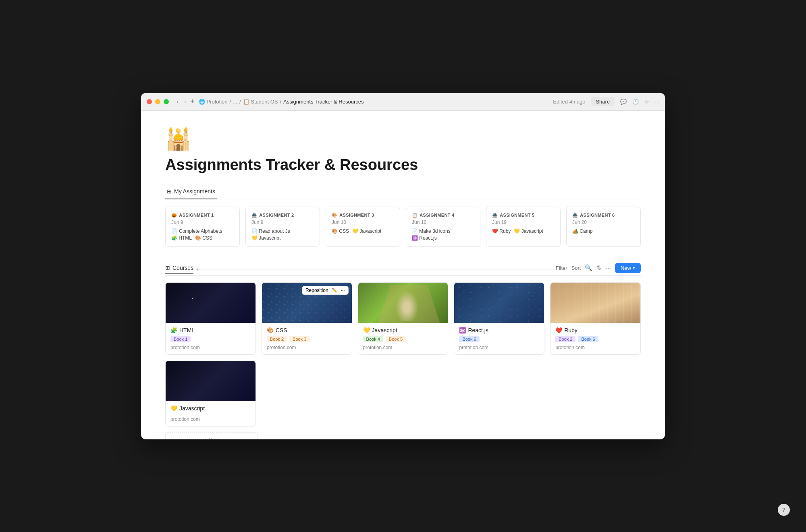 Image resolution: width=806 pixels, height=532 pixels. I want to click on assignment-card-5: 🏯 ASSIGNMENT 5 Jun 19 ❤️ Ruby 💛 Javascri…, so click(523, 227).